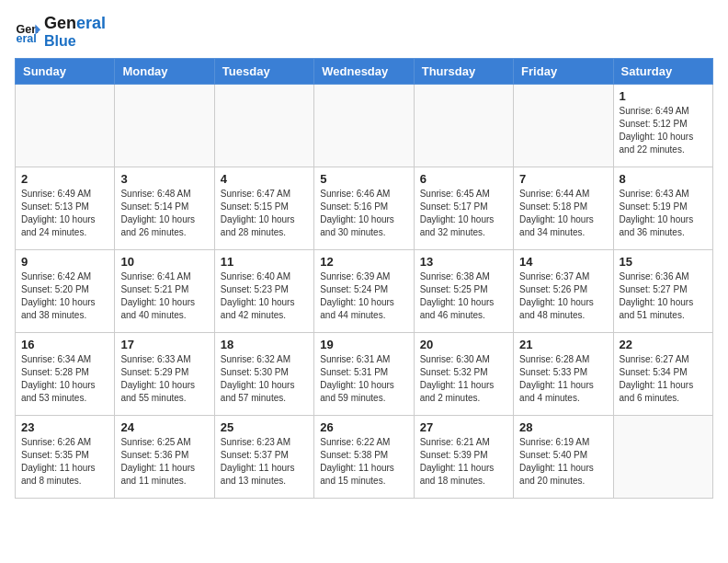  I want to click on day-info: Sunrise: 6:22 AM Sunset: 5:38 PM Dayligh…, so click(364, 462).